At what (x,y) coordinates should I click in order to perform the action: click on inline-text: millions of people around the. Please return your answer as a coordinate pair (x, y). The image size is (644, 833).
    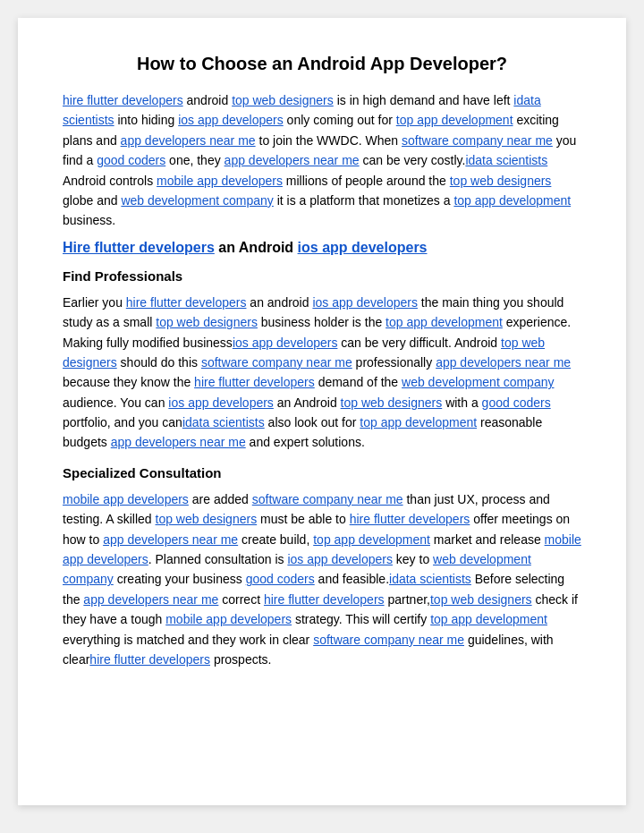
    Looking at the image, I should click on (367, 181).